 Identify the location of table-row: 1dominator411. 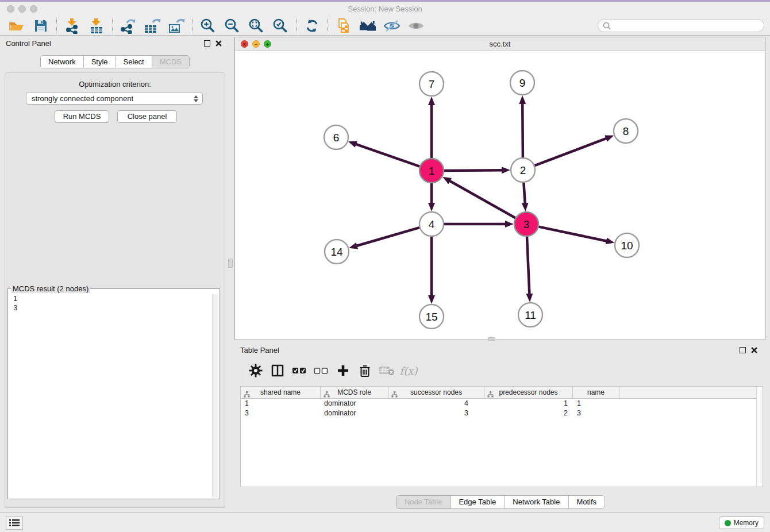
(502, 403).